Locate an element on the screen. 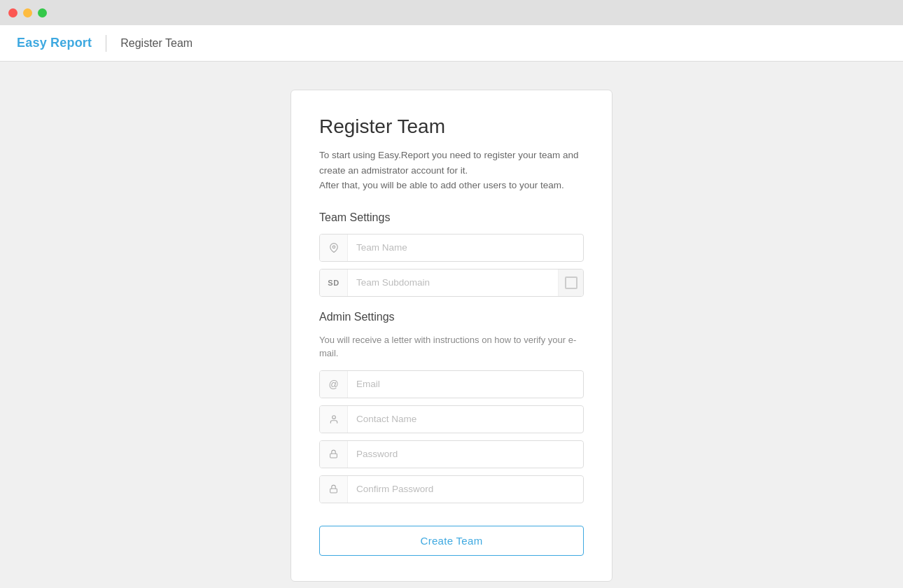 The width and height of the screenshot is (903, 588). lock-icon is located at coordinates (334, 454).